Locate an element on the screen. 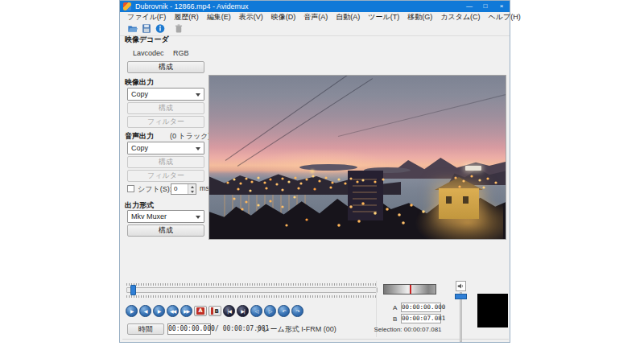 The image size is (644, 346). muxer-select: Mkv Muxer is located at coordinates (166, 216).